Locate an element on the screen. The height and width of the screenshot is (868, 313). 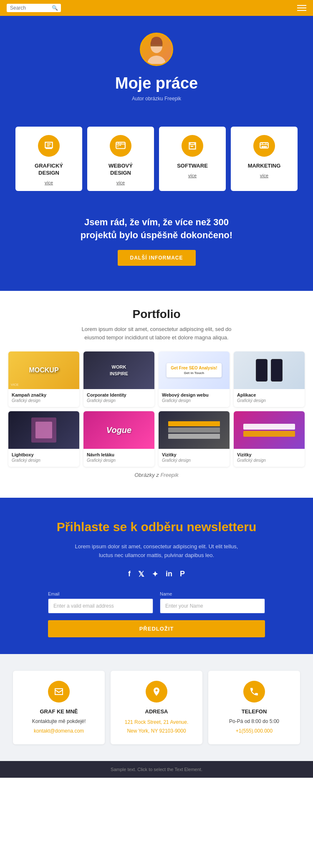
email-label: Email is located at coordinates (101, 594).